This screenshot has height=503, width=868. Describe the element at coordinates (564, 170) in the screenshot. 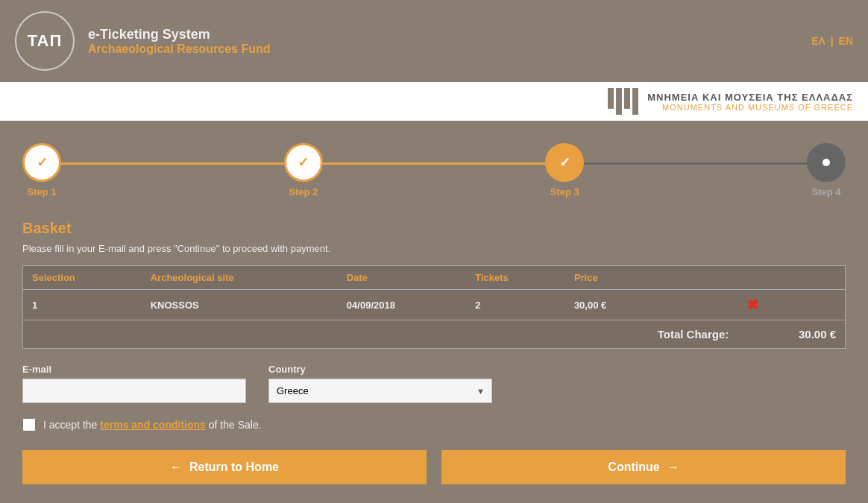

I see `step-3-wrapper: ✓ Step 3` at that location.